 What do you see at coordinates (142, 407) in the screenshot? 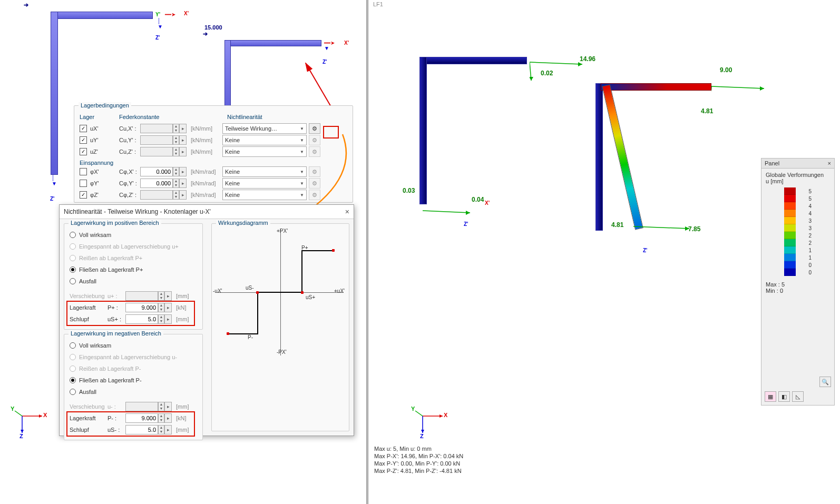
I see `input-uminus` at bounding box center [142, 407].